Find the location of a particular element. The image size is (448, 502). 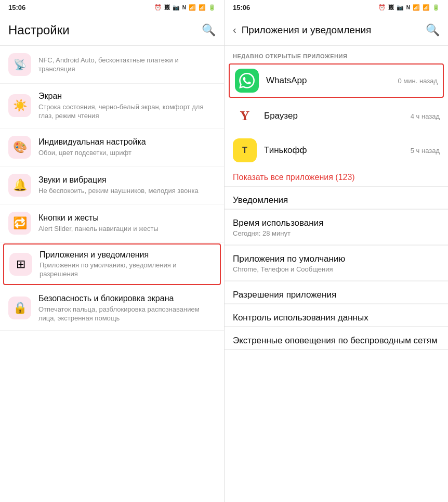

right-wifi-icon: 📶 is located at coordinates (426, 7).